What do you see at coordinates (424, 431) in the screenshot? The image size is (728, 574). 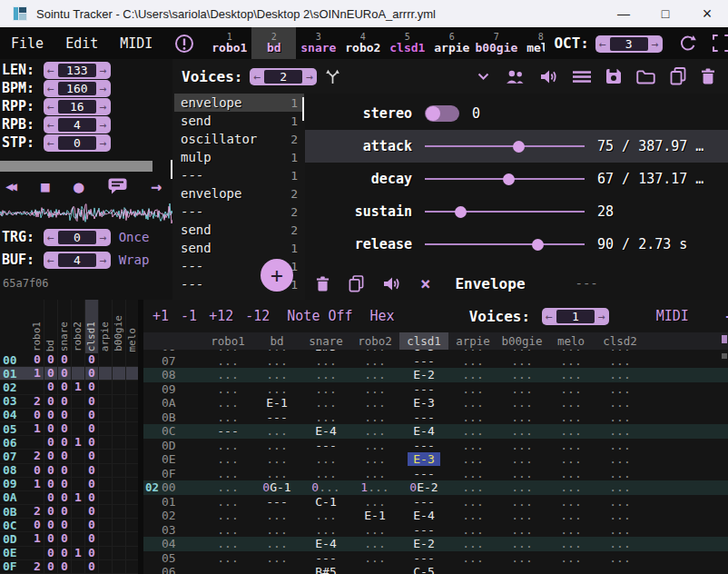 I see `pattern-cell: E-4` at bounding box center [424, 431].